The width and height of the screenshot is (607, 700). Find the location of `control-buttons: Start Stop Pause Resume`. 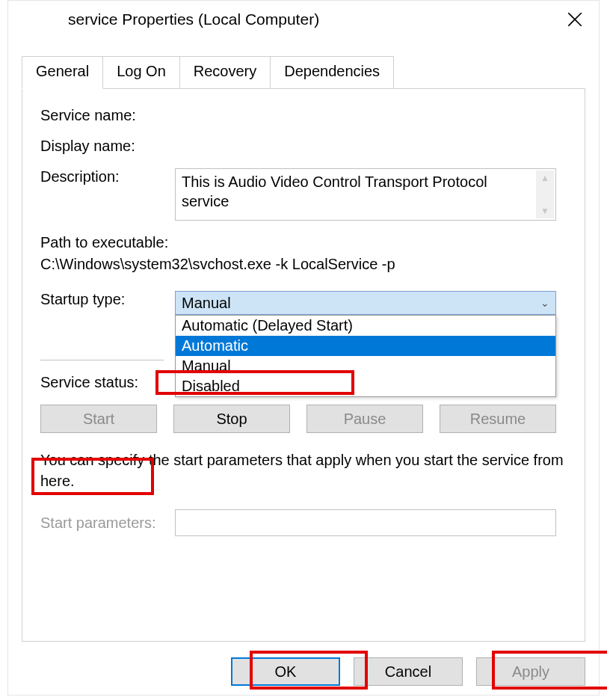

control-buttons: Start Stop Pause Resume is located at coordinates (304, 419).